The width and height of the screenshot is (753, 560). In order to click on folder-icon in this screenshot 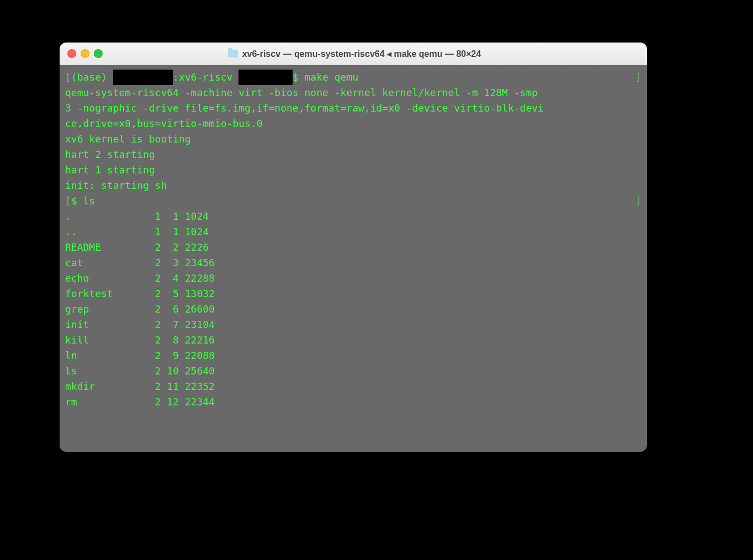, I will do `click(233, 54)`.